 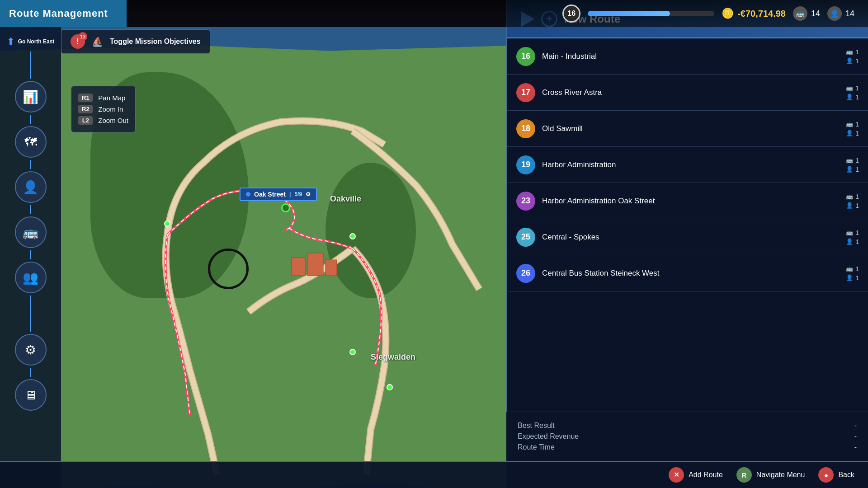 I want to click on person-mini-icon-25: 👤, so click(x=849, y=241).